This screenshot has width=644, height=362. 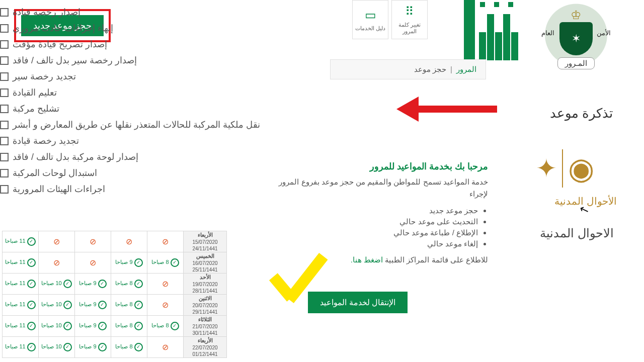 What do you see at coordinates (581, 168) in the screenshot?
I see `fingerprint-icon: ◉` at bounding box center [581, 168].